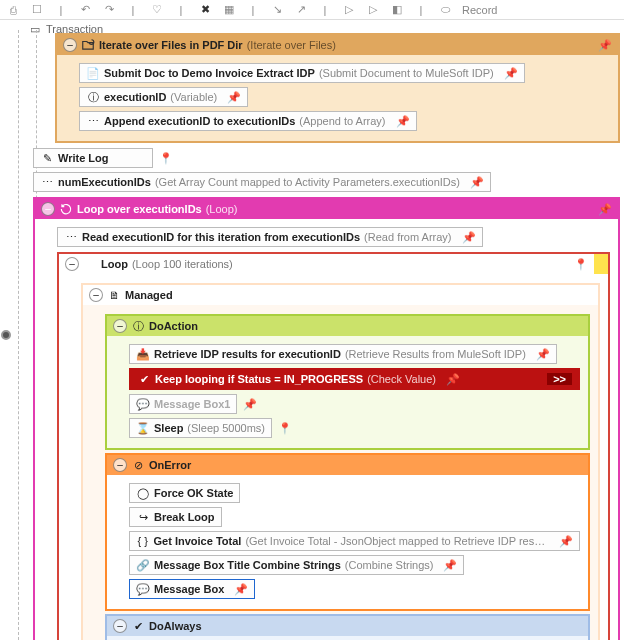 The height and width of the screenshot is (640, 624). I want to click on managed-header: – 🗎 Managed, so click(340, 295).